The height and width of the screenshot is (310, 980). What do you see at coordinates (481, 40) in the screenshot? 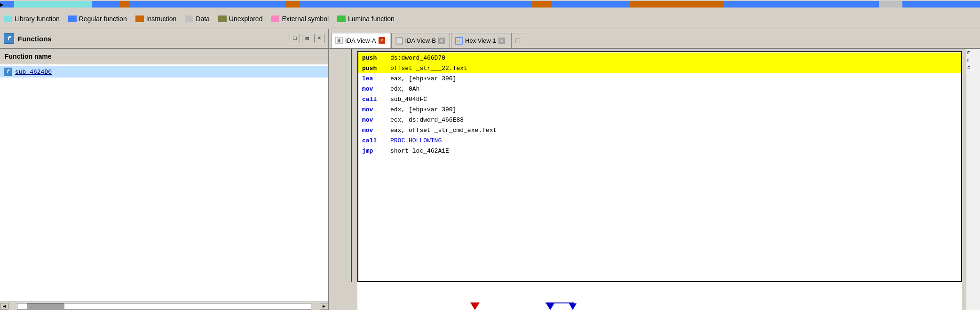
I see `tab-label-hex-1: Hex View-1` at bounding box center [481, 40].